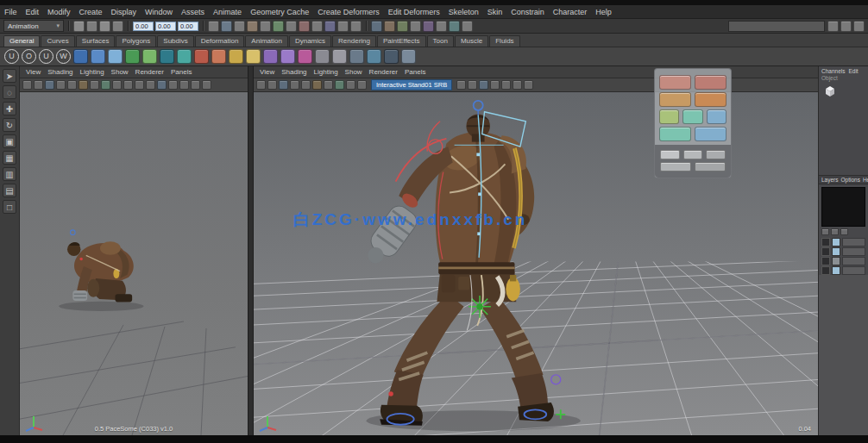  What do you see at coordinates (60, 72) in the screenshot?
I see `panel-menu-item: Shading` at bounding box center [60, 72].